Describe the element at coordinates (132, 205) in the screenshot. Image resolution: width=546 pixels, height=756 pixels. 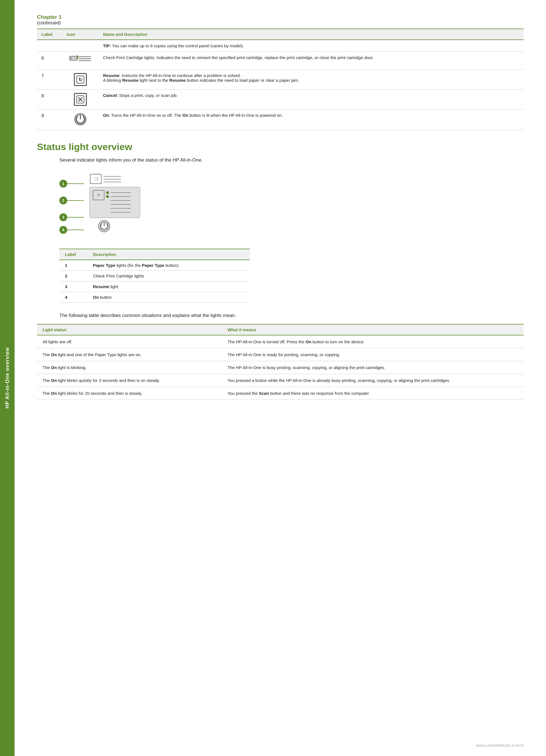
I see `diagram-area: 1 2 3 4 📑` at that location.